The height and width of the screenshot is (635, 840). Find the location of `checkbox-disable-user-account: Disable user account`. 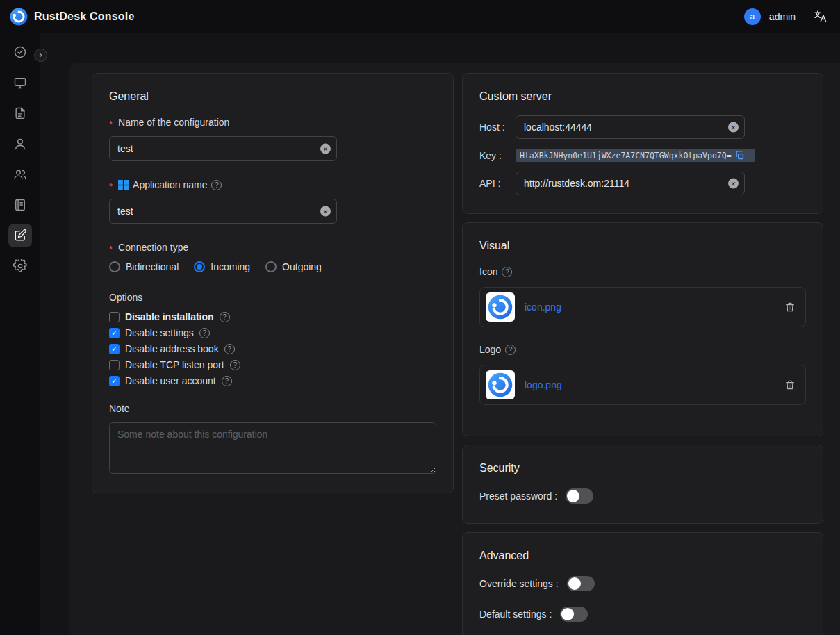

checkbox-disable-user-account: Disable user account is located at coordinates (272, 381).